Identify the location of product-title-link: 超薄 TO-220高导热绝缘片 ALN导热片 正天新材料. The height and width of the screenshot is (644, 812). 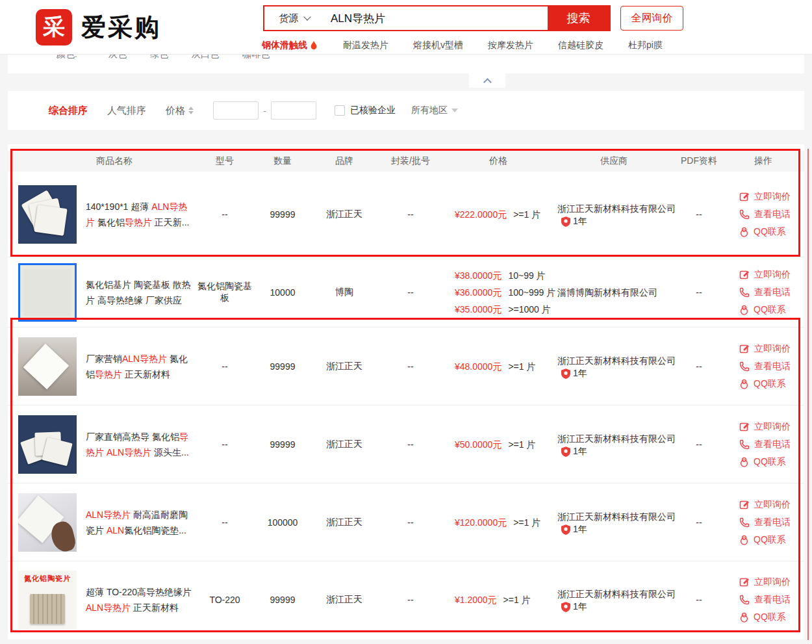
(140, 600).